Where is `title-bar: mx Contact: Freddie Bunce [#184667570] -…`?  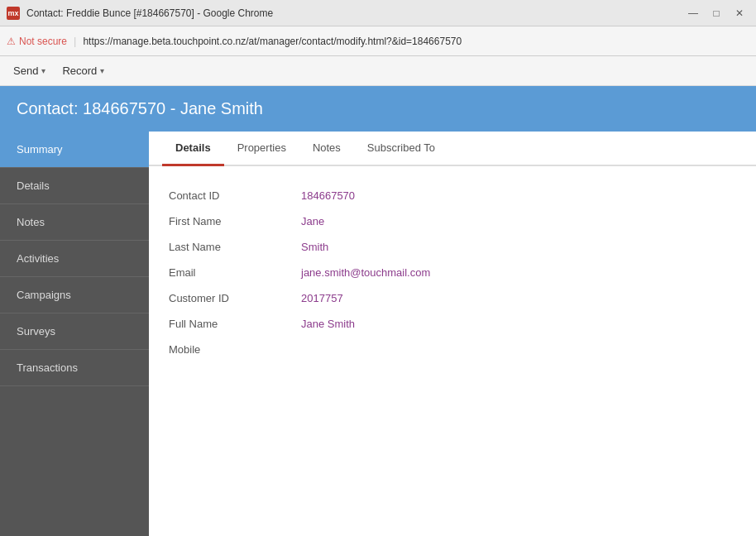 title-bar: mx Contact: Freddie Bunce [#184667570] -… is located at coordinates (378, 13).